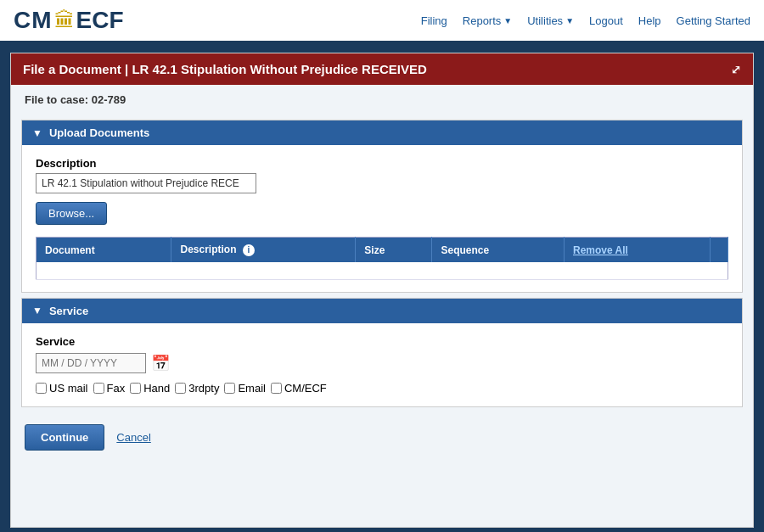 The width and height of the screenshot is (764, 532). Describe the element at coordinates (382, 271) in the screenshot. I see `table-empty-cell` at that location.